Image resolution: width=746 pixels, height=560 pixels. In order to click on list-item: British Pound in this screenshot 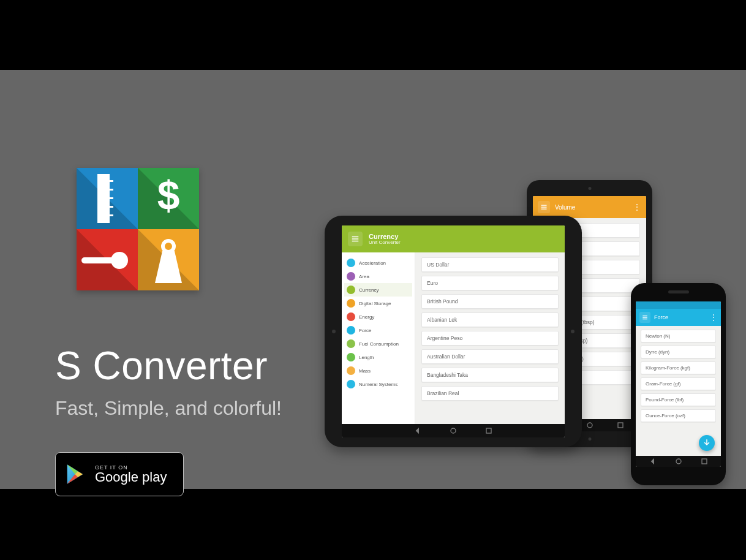, I will do `click(490, 301)`.